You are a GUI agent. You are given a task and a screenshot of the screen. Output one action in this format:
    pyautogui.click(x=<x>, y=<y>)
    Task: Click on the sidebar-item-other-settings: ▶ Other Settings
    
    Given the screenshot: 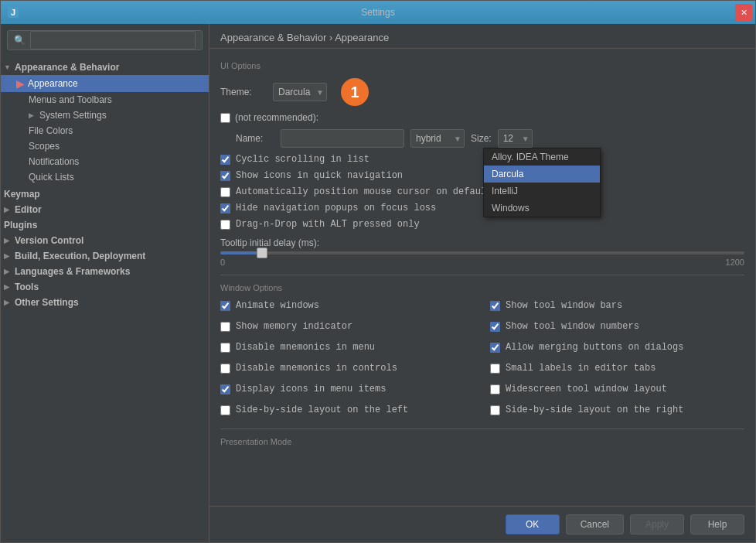 What is the action you would take?
    pyautogui.click(x=105, y=302)
    